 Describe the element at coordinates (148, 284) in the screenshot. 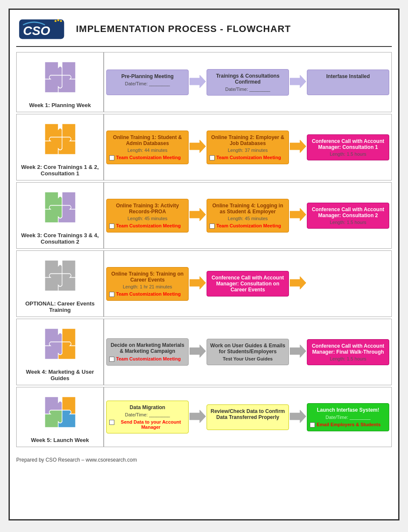

I see `flow-block: Online Training 5: Training on Career Ev…` at that location.